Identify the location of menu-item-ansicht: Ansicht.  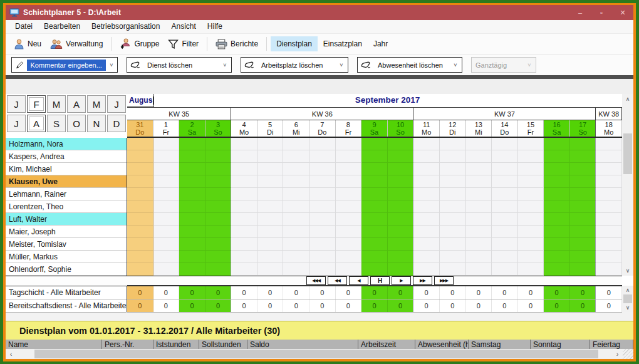
(183, 26).